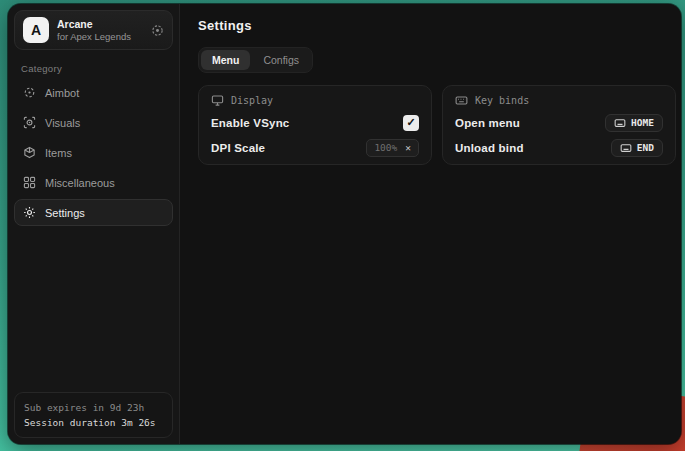  I want to click on crosshair-icon, so click(30, 92).